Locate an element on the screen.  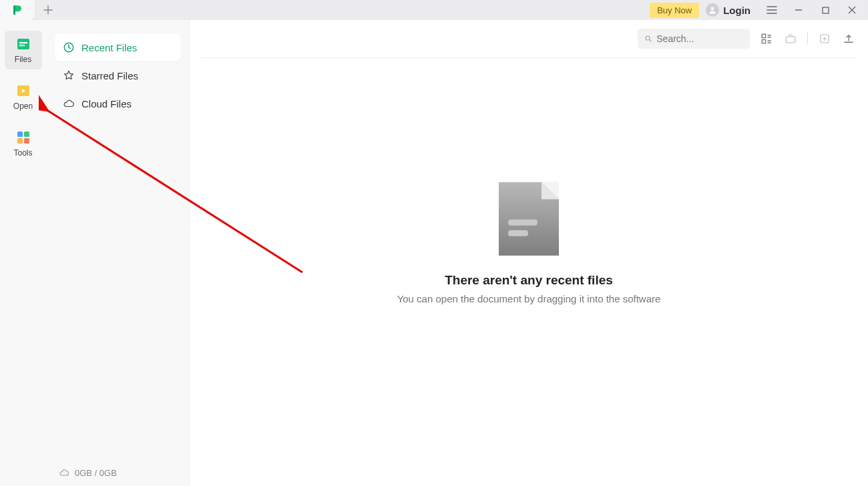
titlebar-right: Buy Now Login is located at coordinates (758, 10).